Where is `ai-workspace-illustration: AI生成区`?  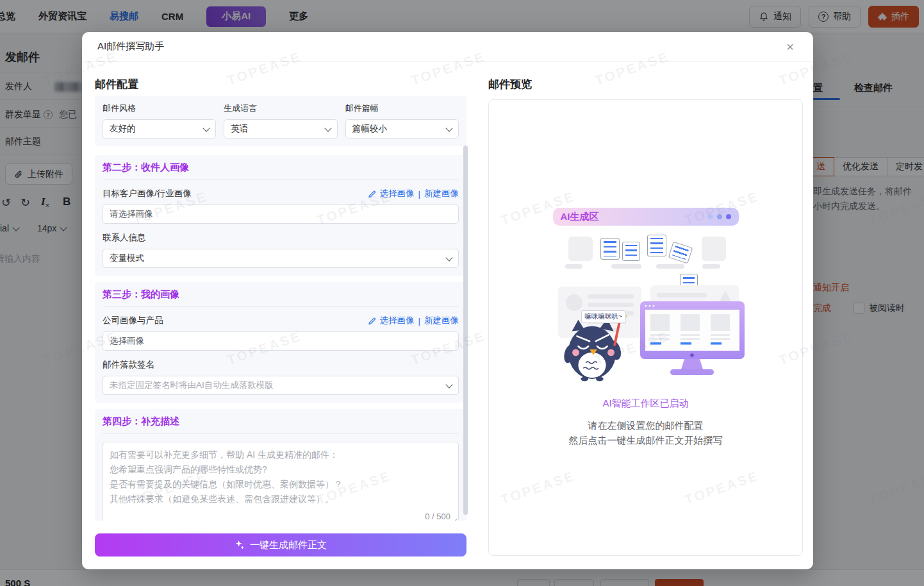 ai-workspace-illustration: AI生成区 is located at coordinates (646, 295).